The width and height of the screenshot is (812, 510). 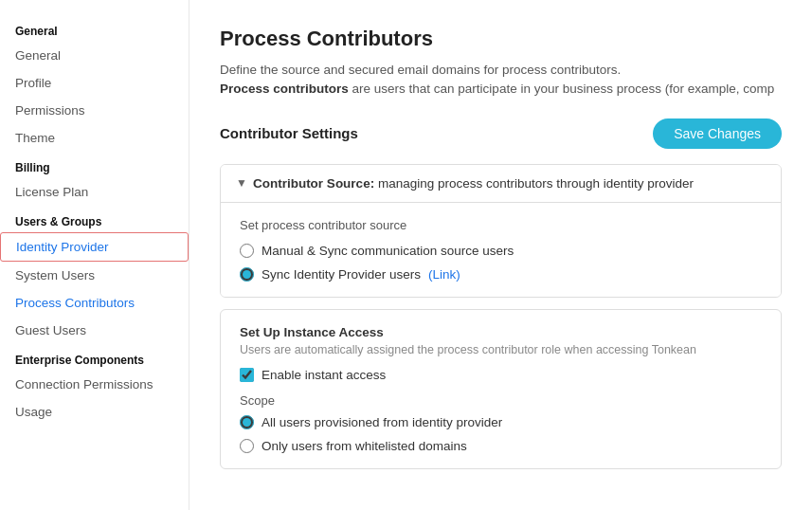 I want to click on contributor-source-header-text: Contributor Source: managing process con…, so click(x=474, y=184).